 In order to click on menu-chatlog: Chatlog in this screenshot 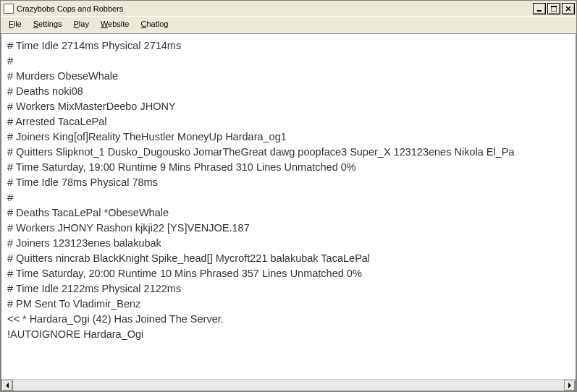, I will do `click(154, 24)`.